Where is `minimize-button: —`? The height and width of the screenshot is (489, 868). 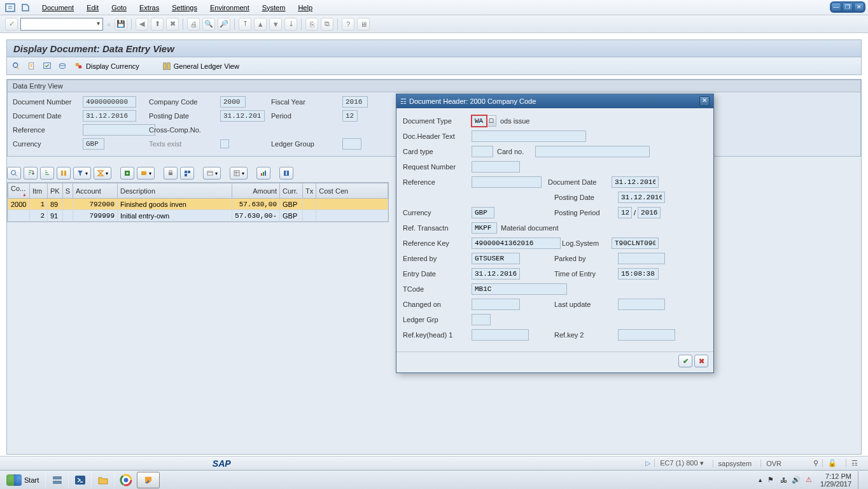 minimize-button: — is located at coordinates (836, 7).